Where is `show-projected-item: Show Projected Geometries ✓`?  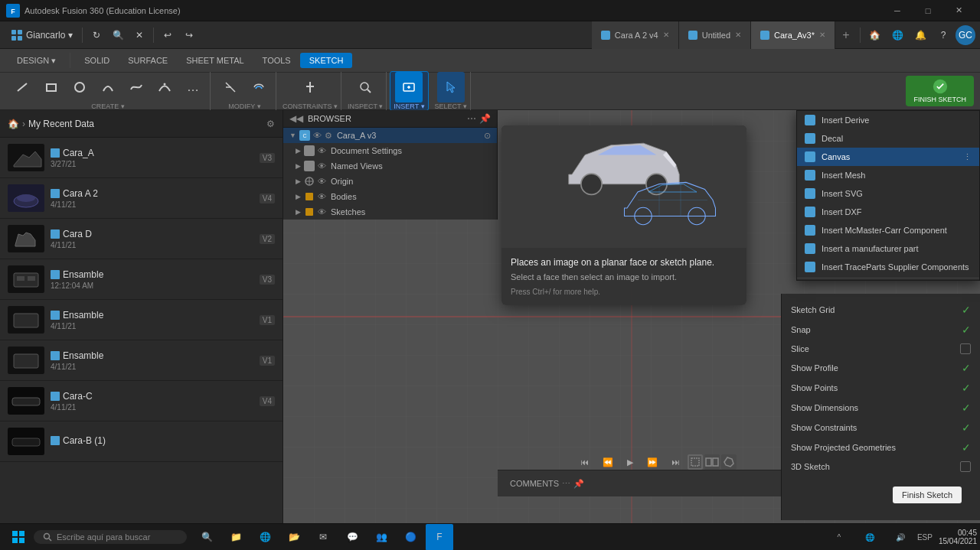 show-projected-item: Show Projected Geometries ✓ is located at coordinates (880, 447).